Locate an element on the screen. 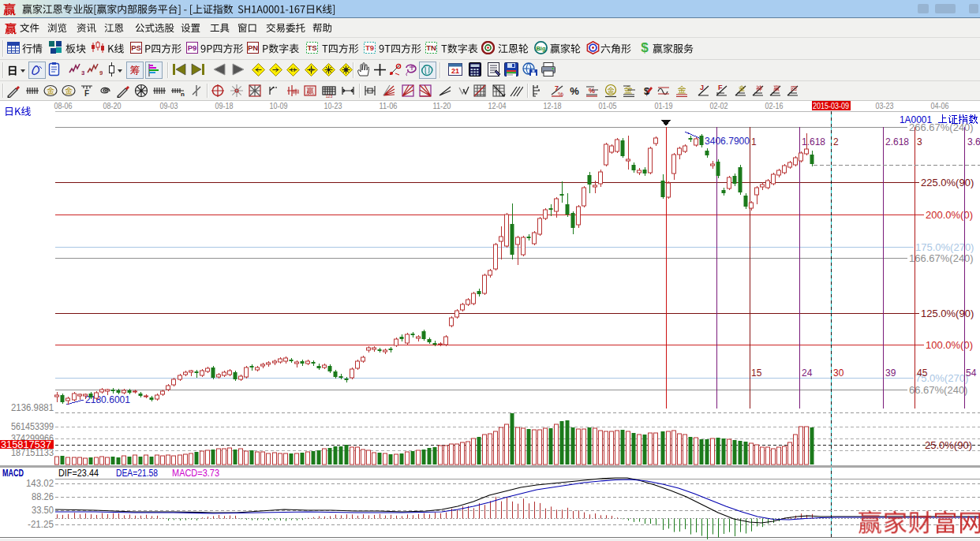  svg-text: 11-20 is located at coordinates (442, 106).